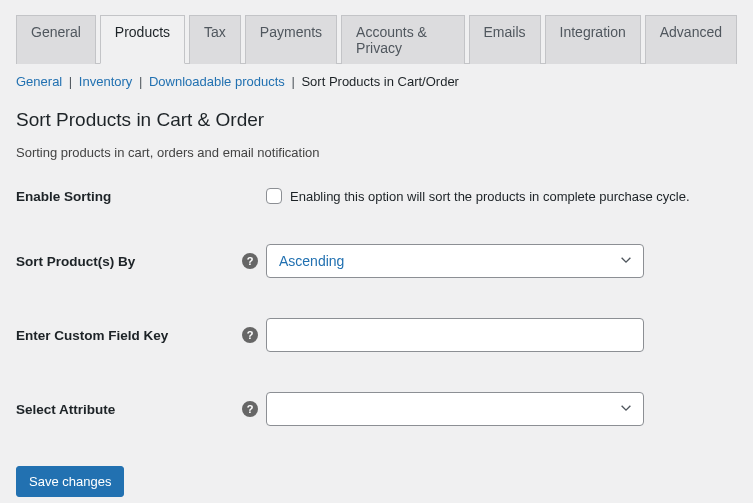 The image size is (753, 503). What do you see at coordinates (274, 196) in the screenshot?
I see `enable-sorting-checkbox` at bounding box center [274, 196].